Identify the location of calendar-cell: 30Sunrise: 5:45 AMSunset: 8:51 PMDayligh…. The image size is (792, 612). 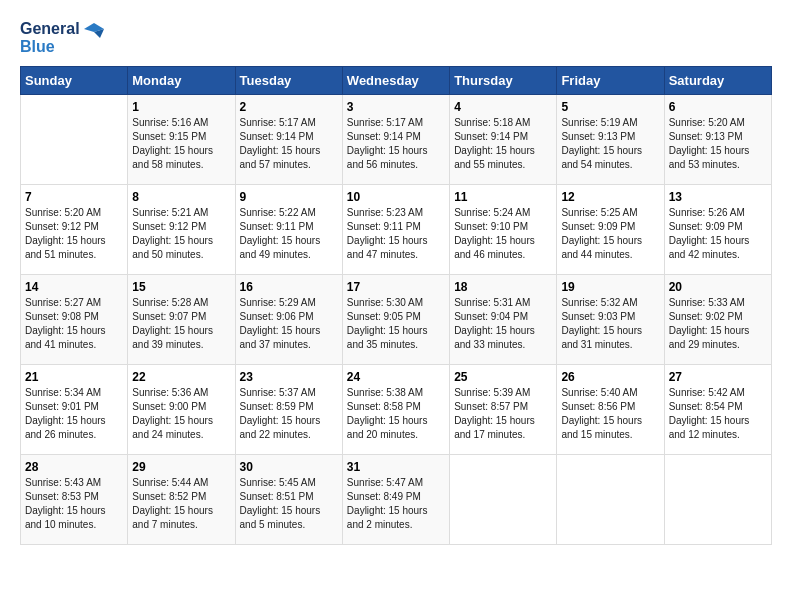
(288, 499).